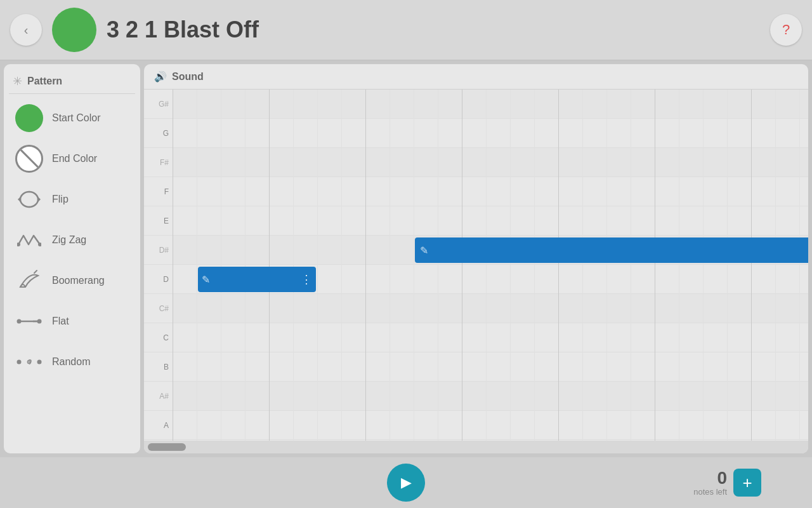  What do you see at coordinates (406, 483) in the screenshot?
I see `footer: ▶ 0 notes left +` at bounding box center [406, 483].